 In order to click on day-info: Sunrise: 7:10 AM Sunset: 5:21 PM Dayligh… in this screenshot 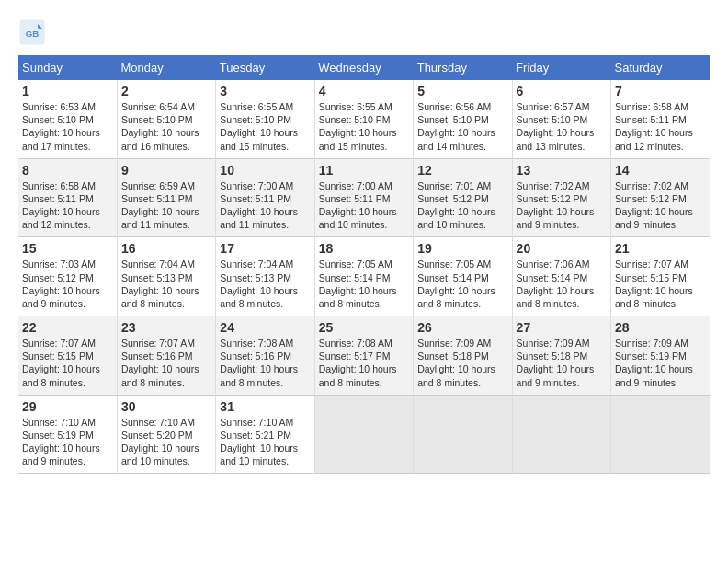, I will do `click(265, 442)`.